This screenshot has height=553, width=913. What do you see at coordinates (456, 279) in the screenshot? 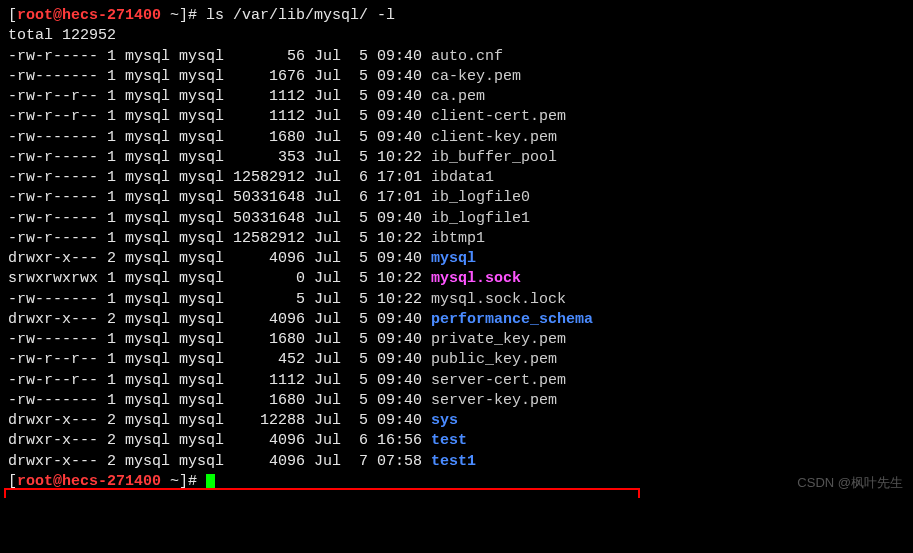
I see `listing-row: srwxrwxrwx 1 mysql mysql 0 Jul 5 10:22 m…` at bounding box center [456, 279].